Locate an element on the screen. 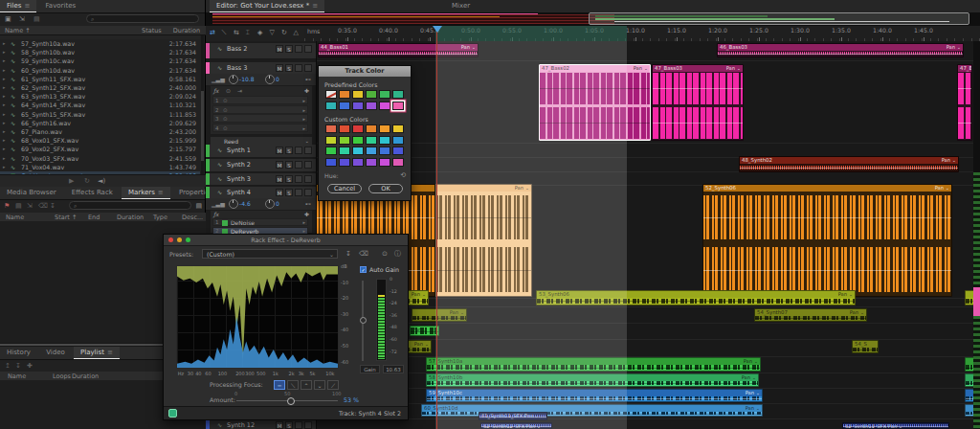 Image resolution: width=980 pixels, height=429 pixels. tab-history: History is located at coordinates (19, 352).